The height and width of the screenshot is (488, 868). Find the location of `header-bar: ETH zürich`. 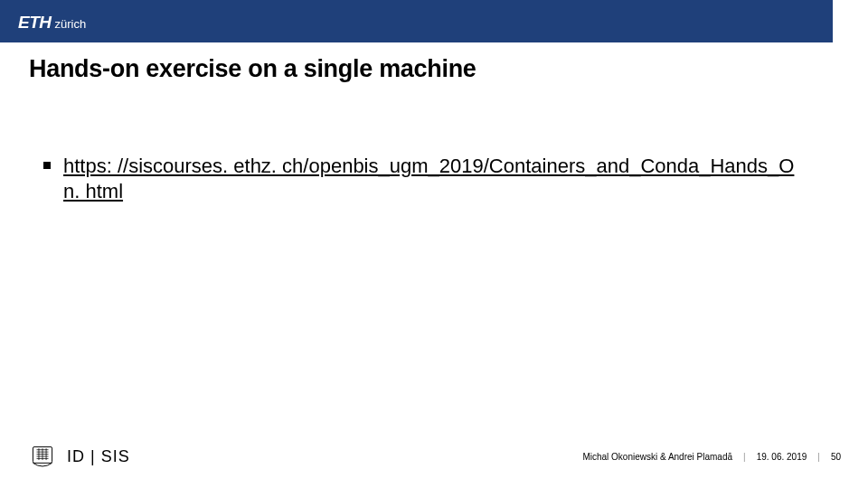

header-bar: ETH zürich is located at coordinates (416, 22).